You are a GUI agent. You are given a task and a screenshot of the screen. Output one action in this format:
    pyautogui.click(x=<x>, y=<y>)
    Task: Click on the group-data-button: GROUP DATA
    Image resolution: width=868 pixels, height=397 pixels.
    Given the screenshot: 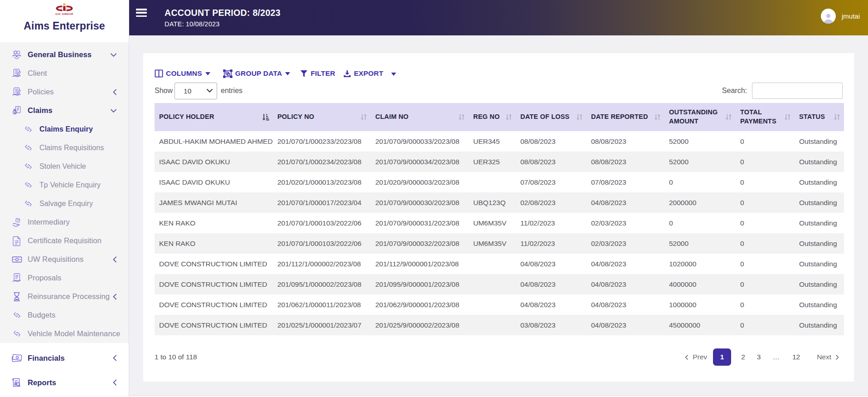 What is the action you would take?
    pyautogui.click(x=257, y=74)
    